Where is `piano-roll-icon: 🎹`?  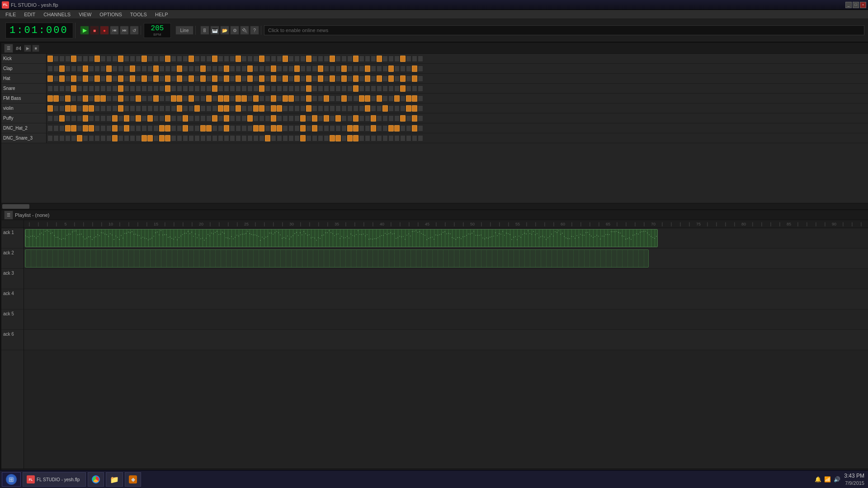 piano-roll-icon: 🎹 is located at coordinates (215, 30).